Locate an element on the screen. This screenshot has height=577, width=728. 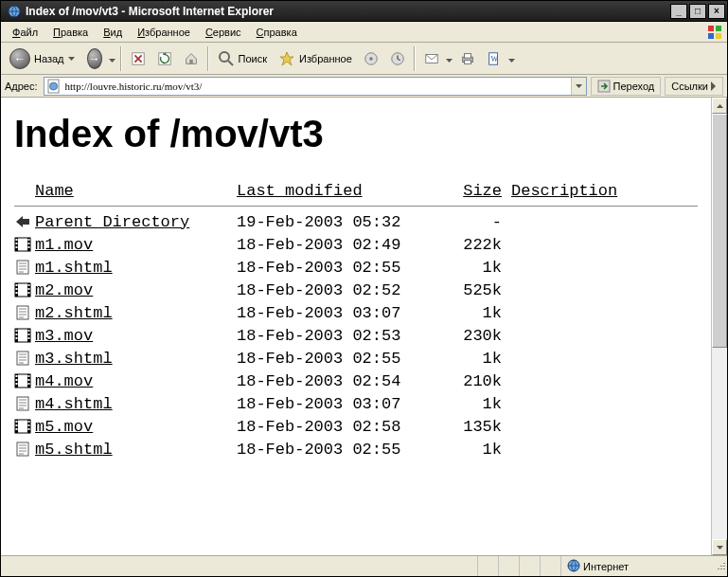
scroll-track is located at coordinates (719, 326).